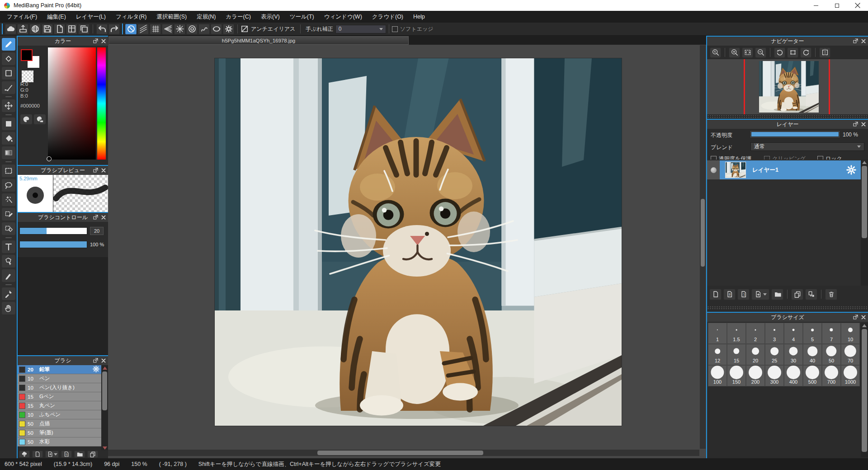 The height and width of the screenshot is (470, 868). What do you see at coordinates (837, 5) in the screenshot?
I see `maximize-button` at bounding box center [837, 5].